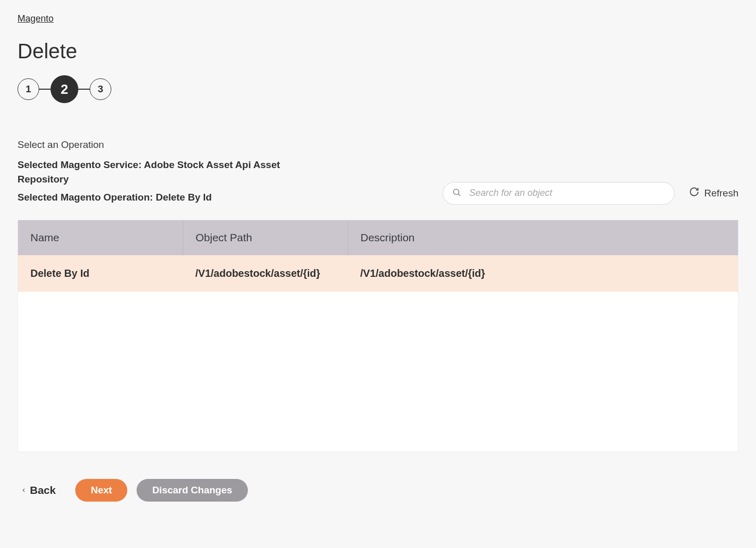  What do you see at coordinates (101, 490) in the screenshot?
I see `next-button: Next` at bounding box center [101, 490].